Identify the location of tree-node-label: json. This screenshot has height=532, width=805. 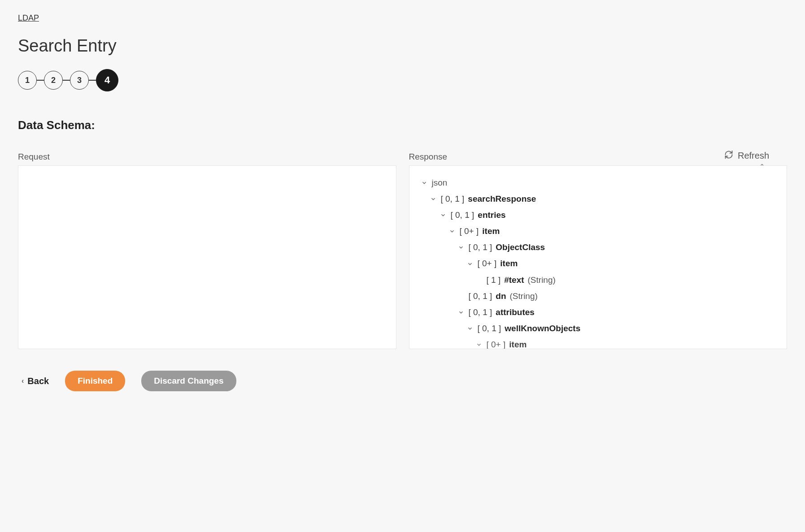
(439, 183).